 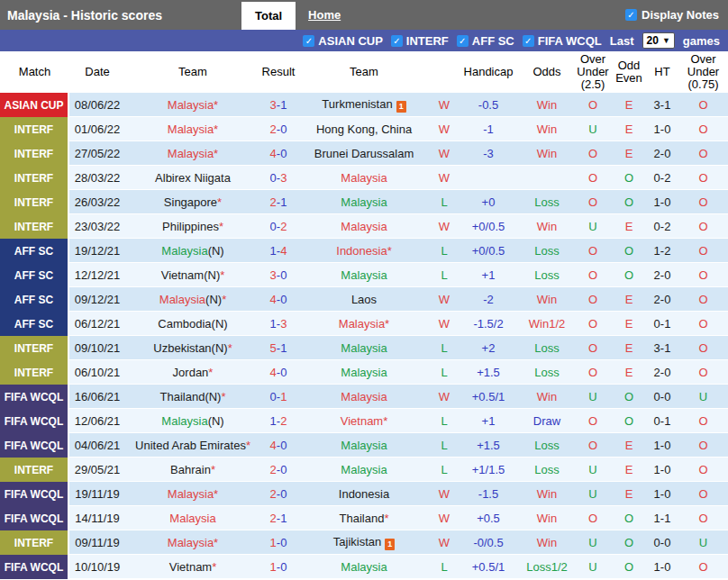 What do you see at coordinates (97, 421) in the screenshot?
I see `match-date: 12/06/21` at bounding box center [97, 421].